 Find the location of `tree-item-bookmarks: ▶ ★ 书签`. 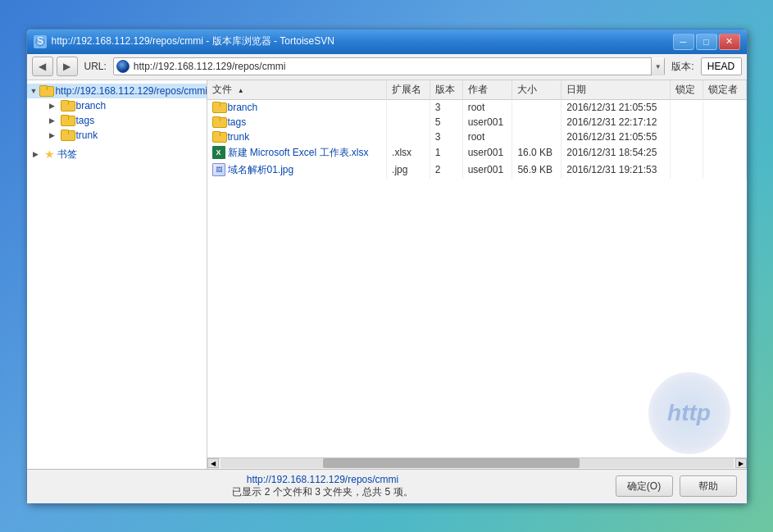

tree-item-bookmarks: ▶ ★ 书签 is located at coordinates (116, 154).